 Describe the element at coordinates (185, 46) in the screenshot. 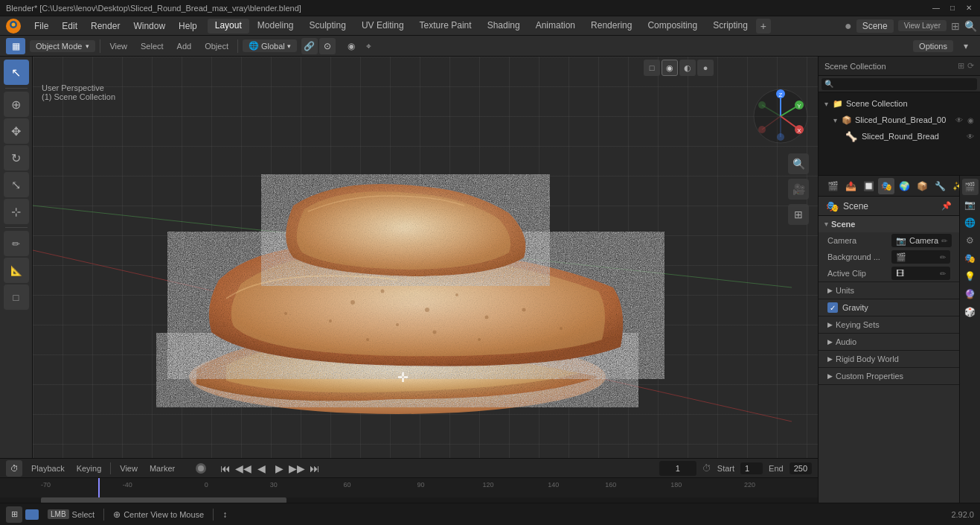

I see `add-menu-btn: Add` at that location.